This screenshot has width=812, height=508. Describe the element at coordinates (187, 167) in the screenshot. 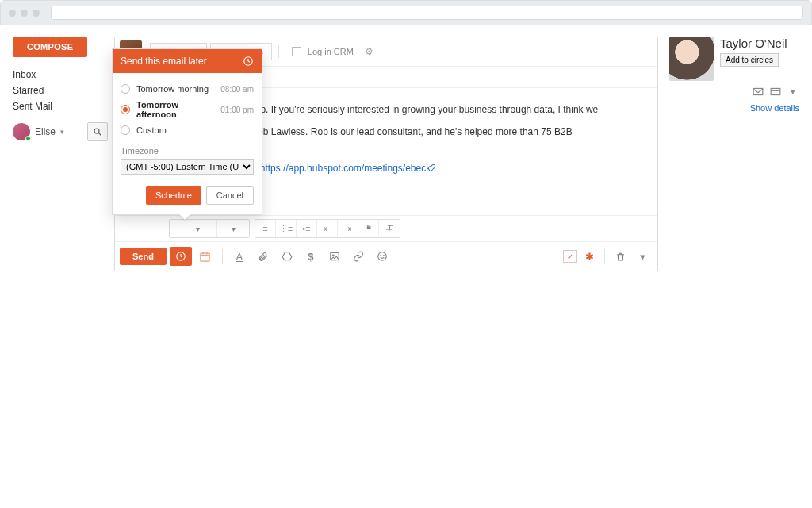

I see `timezone-select: (GMT -5:00) Eastern Time (US & Canad` at that location.